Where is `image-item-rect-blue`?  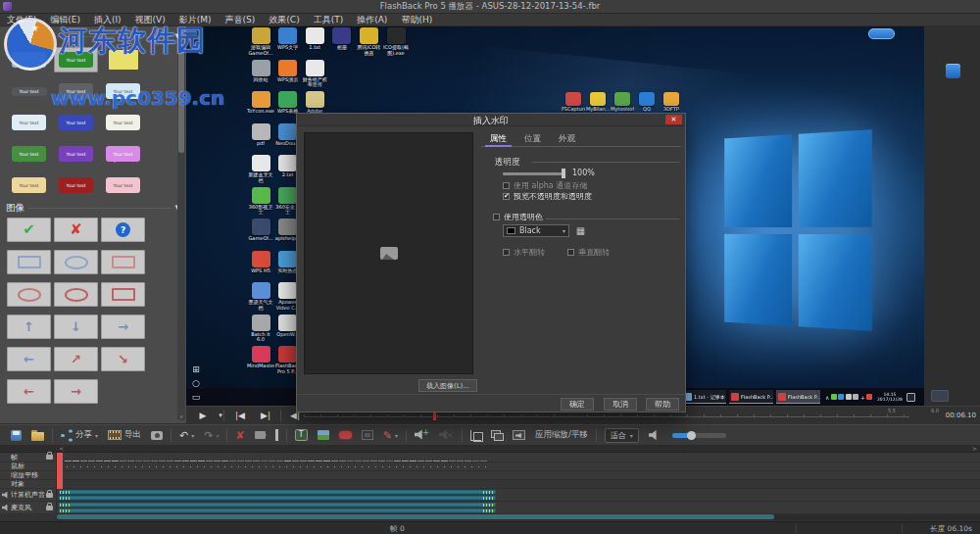 image-item-rect-blue is located at coordinates (29, 263).